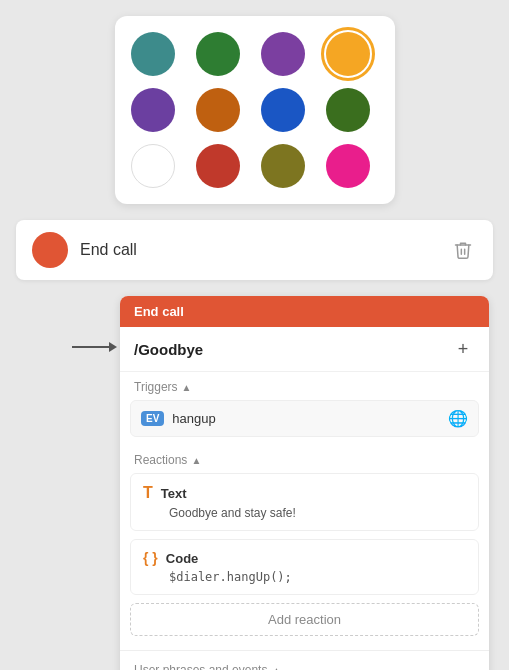  Describe the element at coordinates (283, 54) in the screenshot. I see `color-dot-purple` at that location.